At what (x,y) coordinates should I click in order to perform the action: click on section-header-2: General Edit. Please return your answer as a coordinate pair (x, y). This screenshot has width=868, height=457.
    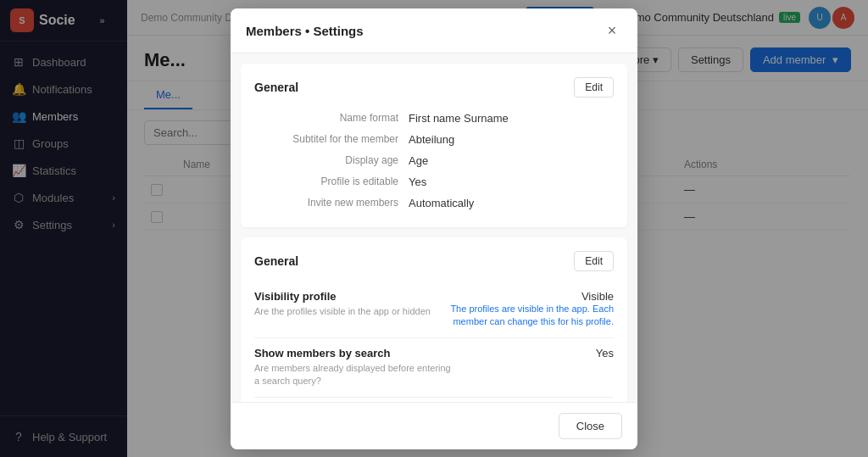
    Looking at the image, I should click on (434, 261).